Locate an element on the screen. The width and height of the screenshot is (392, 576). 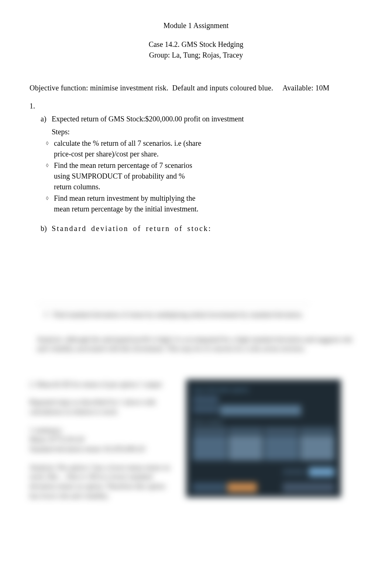
item-1b-text: Standard deviation of return of stock: is located at coordinates (131, 228).